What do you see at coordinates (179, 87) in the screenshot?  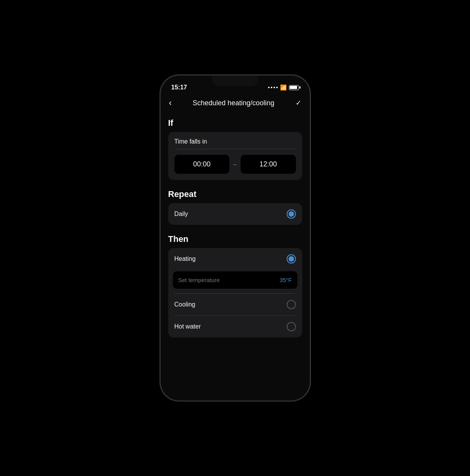 I see `status-time: 15:17` at bounding box center [179, 87].